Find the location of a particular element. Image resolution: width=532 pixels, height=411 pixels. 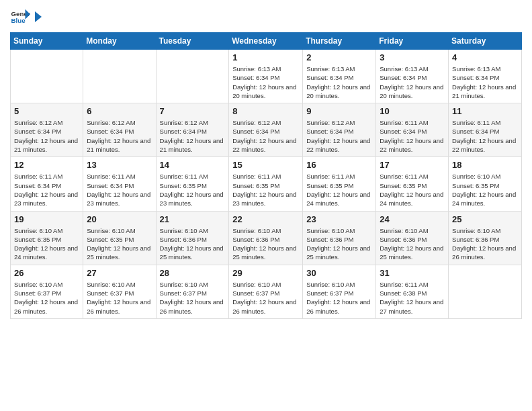

day-number: 9 is located at coordinates (339, 111).